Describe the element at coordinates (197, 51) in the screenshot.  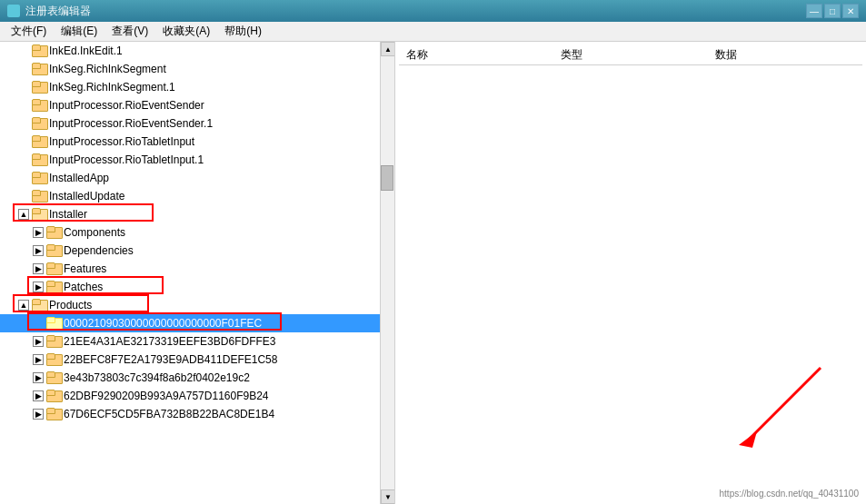
I see `tree-item-inked: InkEd.InkEdit.1` at that location.